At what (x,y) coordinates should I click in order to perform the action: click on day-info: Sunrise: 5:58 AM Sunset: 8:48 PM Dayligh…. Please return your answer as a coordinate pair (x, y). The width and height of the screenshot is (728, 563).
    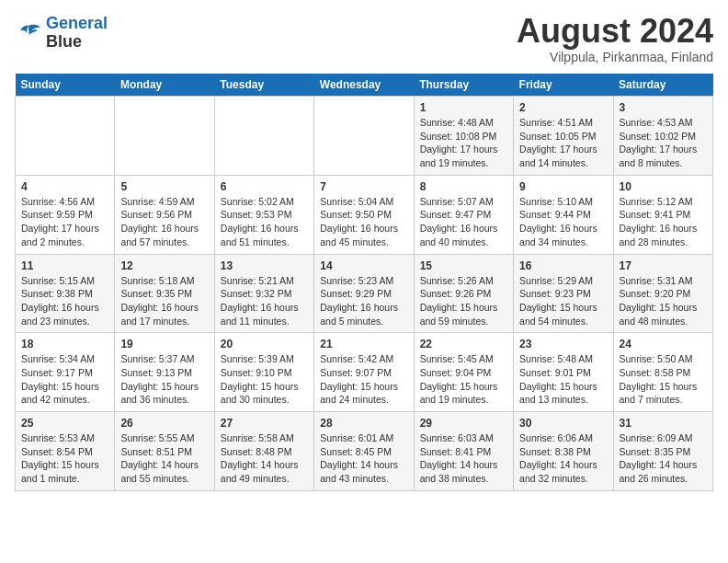
    Looking at the image, I should click on (265, 458).